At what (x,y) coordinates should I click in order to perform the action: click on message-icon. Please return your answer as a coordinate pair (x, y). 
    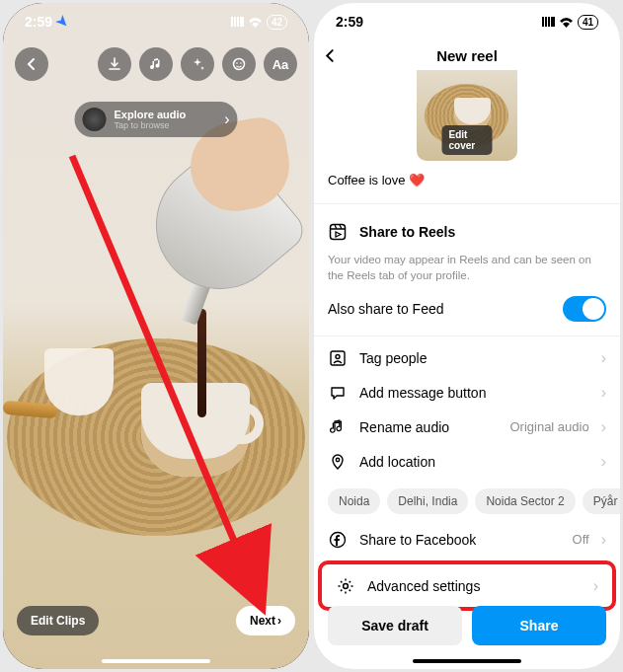
    Looking at the image, I should click on (338, 393).